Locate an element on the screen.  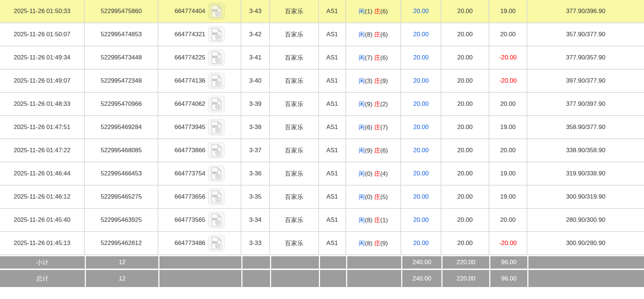
table-row: 2025-11-26 01:47:51 522995469284 6647739… is located at coordinates (322, 128).